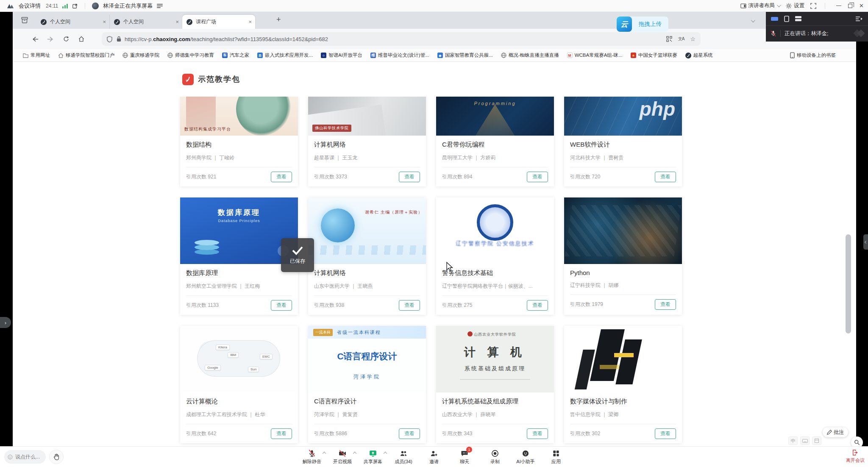 Image resolution: width=868 pixels, height=467 pixels. What do you see at coordinates (285, 55) in the screenshot?
I see `bookmark-item: B嵌入式技术应用开发...` at bounding box center [285, 55].